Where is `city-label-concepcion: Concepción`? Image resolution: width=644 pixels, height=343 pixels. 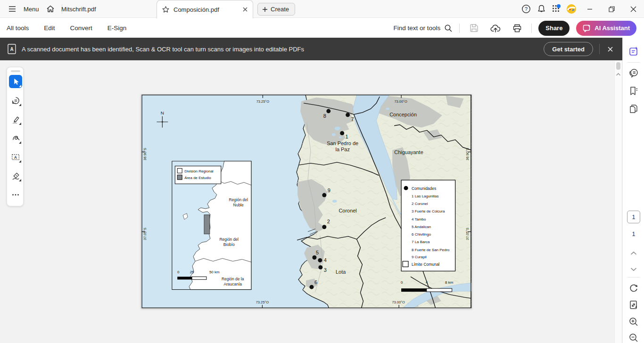
city-label-concepcion: Concepción is located at coordinates (403, 114).